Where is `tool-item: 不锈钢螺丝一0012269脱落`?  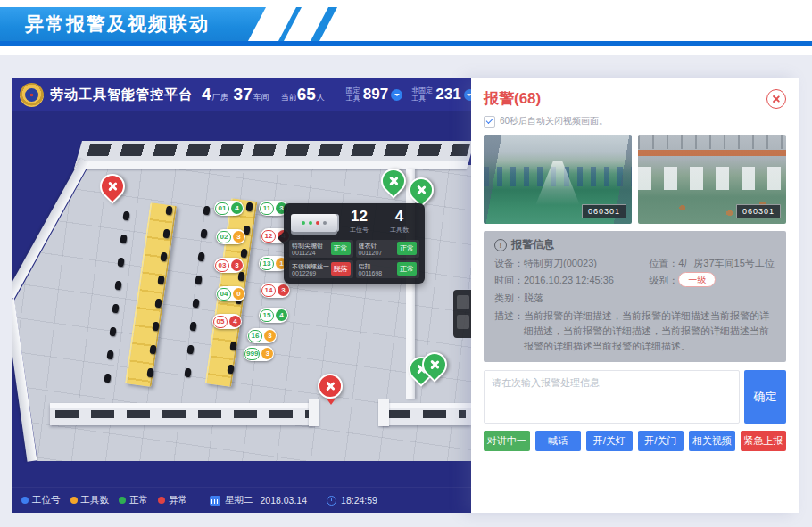 tool-item: 不锈钢螺丝一0012269脱落 is located at coordinates (321, 269).